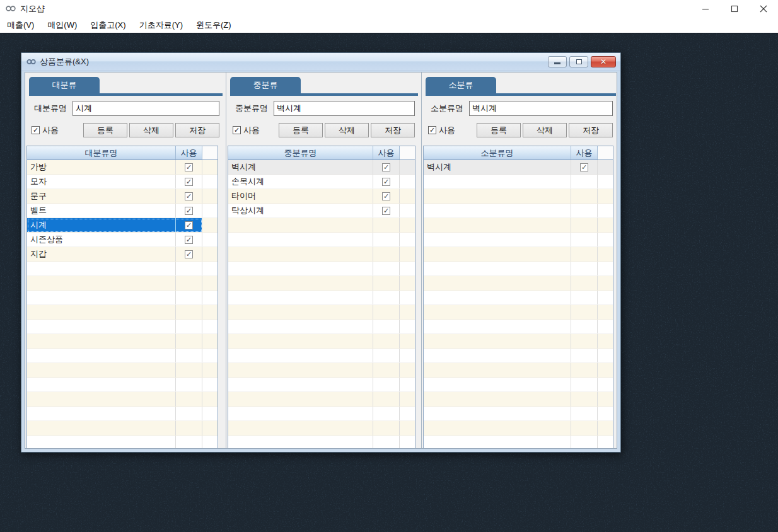 The image size is (778, 532). I want to click on column-header-name: 중분류명, so click(301, 153).